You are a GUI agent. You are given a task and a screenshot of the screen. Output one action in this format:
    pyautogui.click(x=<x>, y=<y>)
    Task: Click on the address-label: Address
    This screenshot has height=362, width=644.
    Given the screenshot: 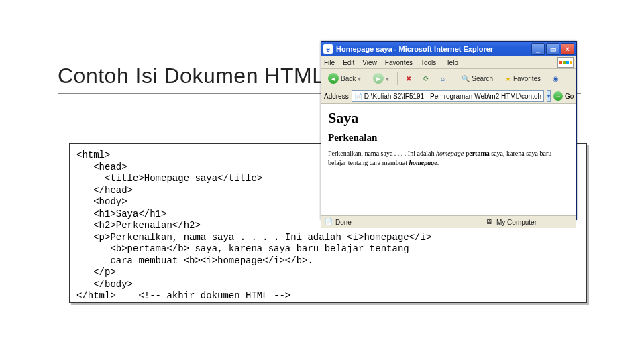 What is the action you would take?
    pyautogui.click(x=337, y=97)
    